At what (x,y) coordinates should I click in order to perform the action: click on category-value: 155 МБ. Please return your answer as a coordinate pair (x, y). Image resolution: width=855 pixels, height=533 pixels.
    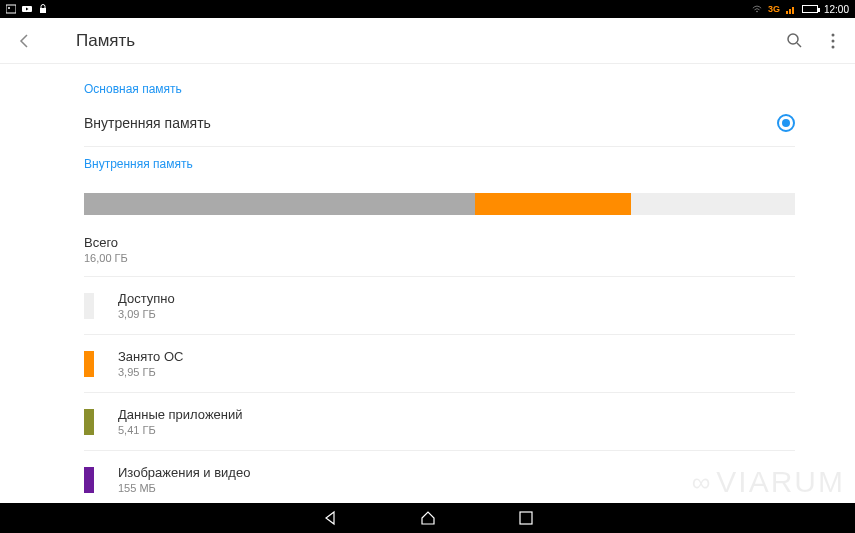
    Looking at the image, I should click on (184, 488).